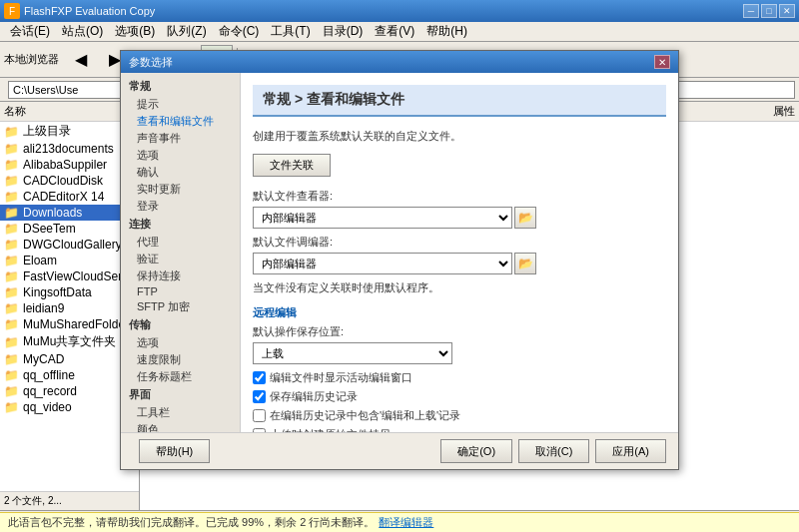 Image resolution: width=799 pixels, height=532 pixels. What do you see at coordinates (405, 523) in the screenshot?
I see `translation-link: 翻译编辑器` at bounding box center [405, 523].